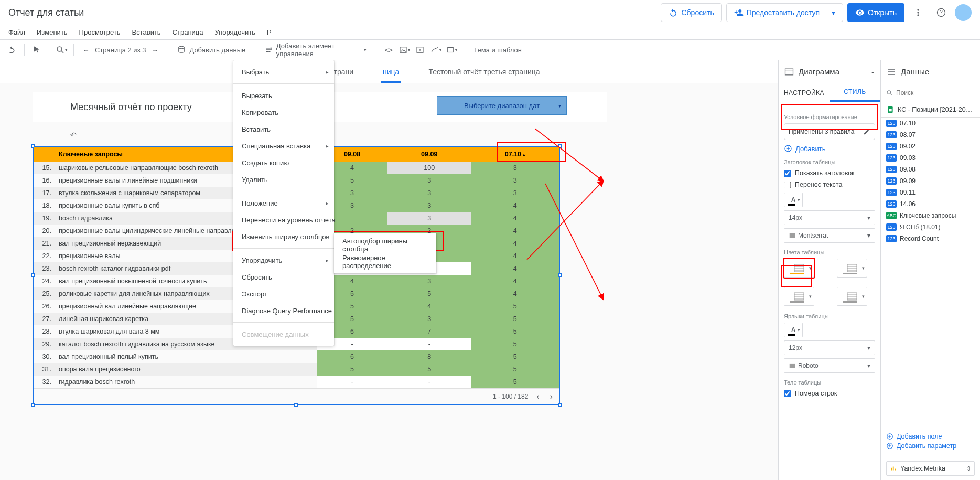 The image size is (980, 480). Describe the element at coordinates (930, 468) in the screenshot. I see `yandex-metrika-source: Yandex.Metrika ⇕` at that location.